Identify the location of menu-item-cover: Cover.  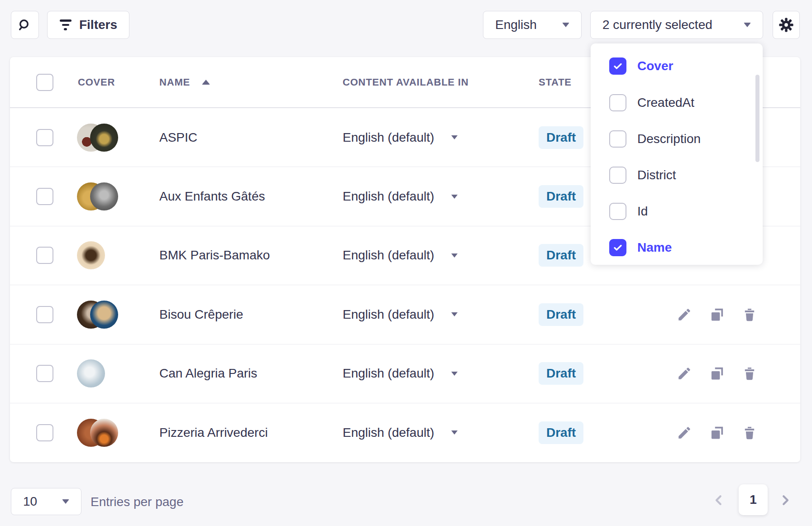
(641, 66).